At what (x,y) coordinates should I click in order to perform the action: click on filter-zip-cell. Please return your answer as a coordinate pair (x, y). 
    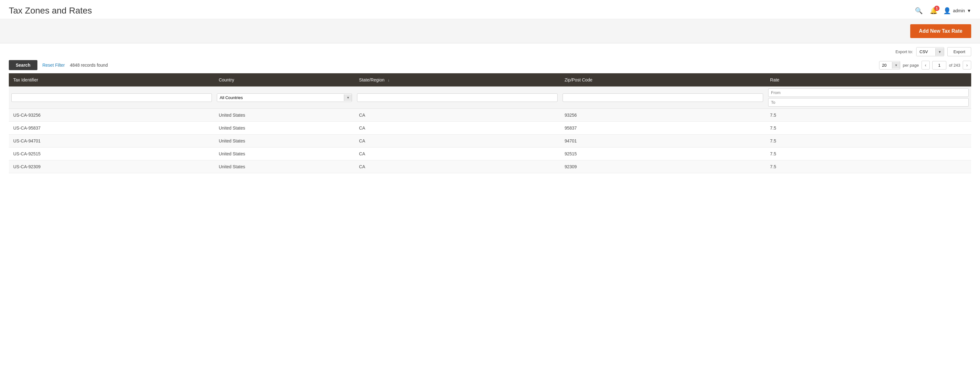
    Looking at the image, I should click on (663, 97).